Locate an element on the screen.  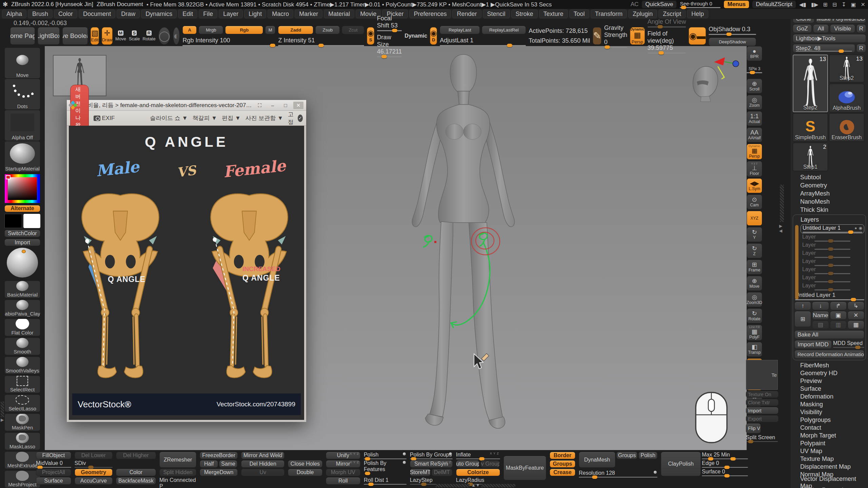
viewer-close-icon: ✕ is located at coordinates (298, 105).